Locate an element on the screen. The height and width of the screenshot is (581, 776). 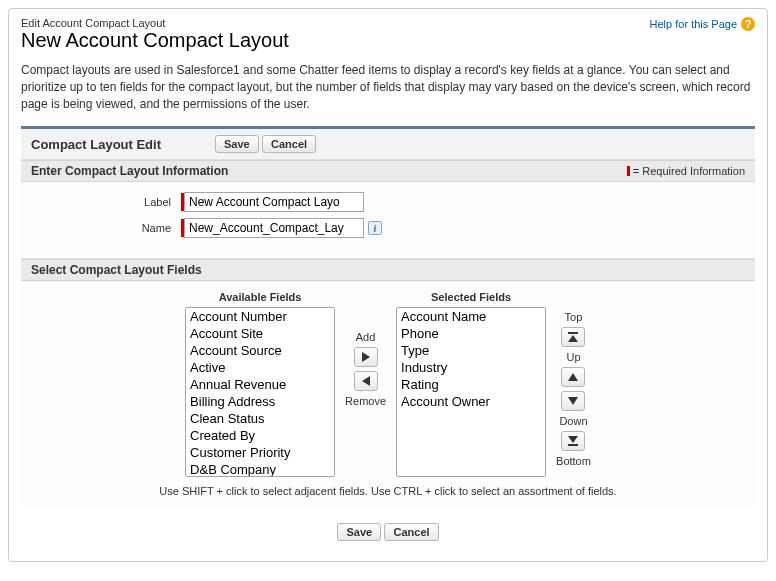
edit-label: Edit Account Compact Layout is located at coordinates (155, 23).